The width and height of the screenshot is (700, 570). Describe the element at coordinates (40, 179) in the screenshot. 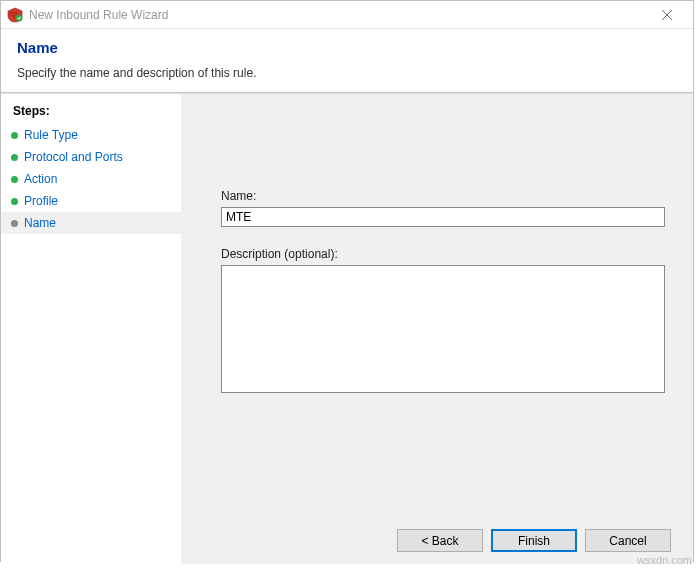

I see `step-label: Action` at that location.